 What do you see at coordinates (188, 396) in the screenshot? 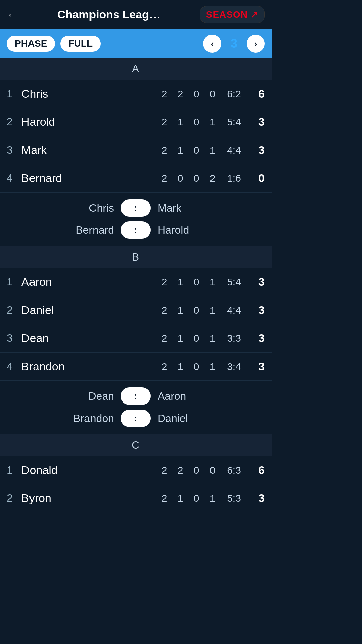
I see `matchup-away-team: Aaron` at bounding box center [188, 396].